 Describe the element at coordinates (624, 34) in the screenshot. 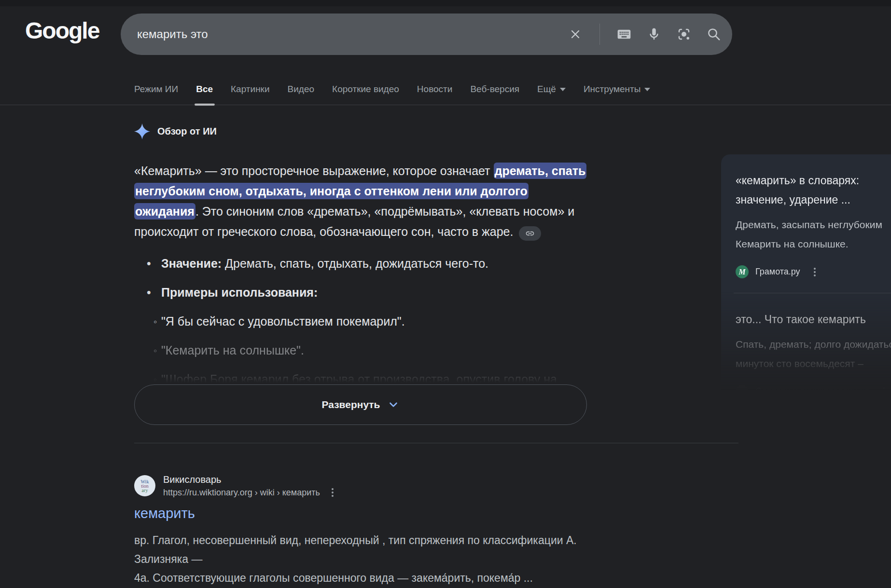

I see `keyboard-icon` at that location.